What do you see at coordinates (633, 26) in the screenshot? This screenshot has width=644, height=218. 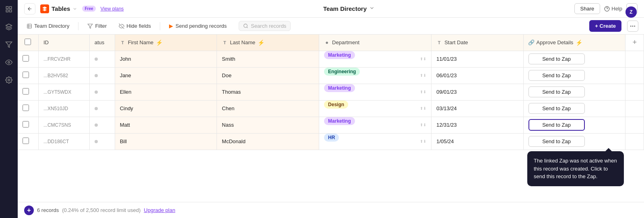 I see `toolbar-more-icon` at bounding box center [633, 26].